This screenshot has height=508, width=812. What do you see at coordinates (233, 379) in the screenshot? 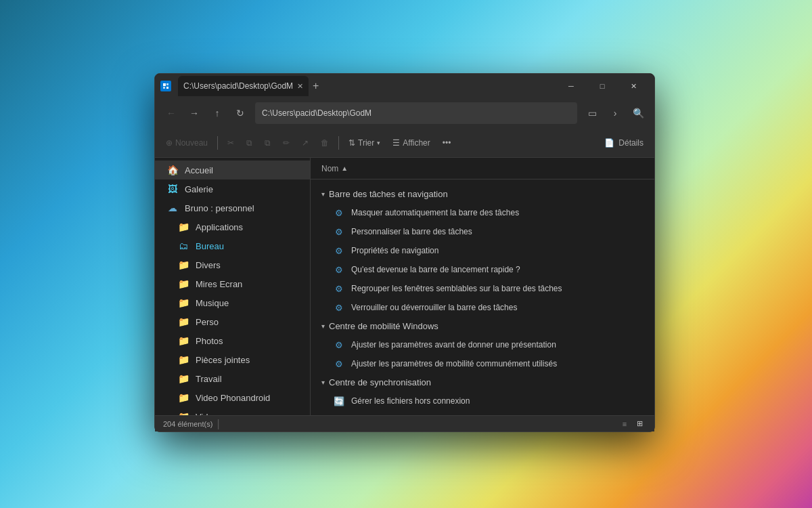
I see `sidebar-item-travail: 📁 Travail` at bounding box center [233, 379].